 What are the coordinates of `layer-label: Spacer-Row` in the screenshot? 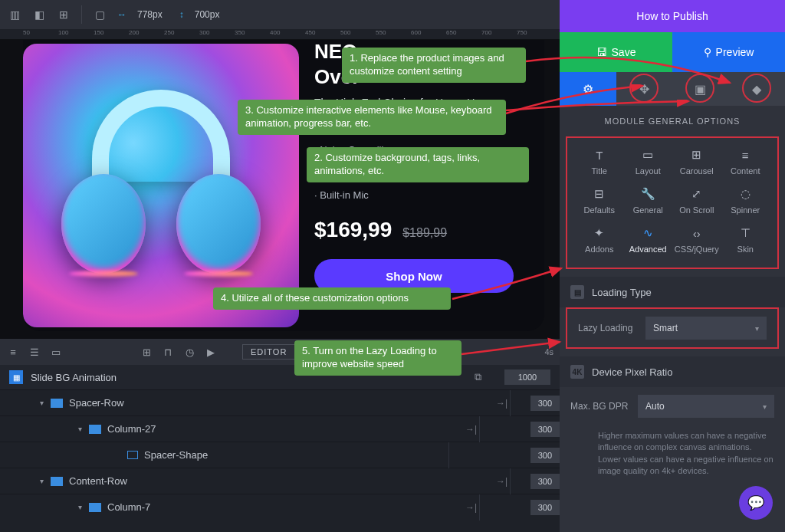 It's located at (97, 403).